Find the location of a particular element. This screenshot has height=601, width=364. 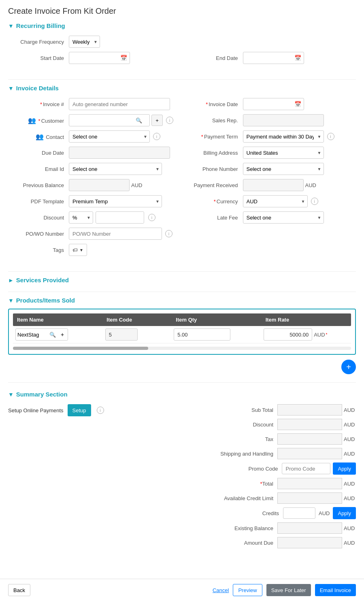

preview-button: Preview is located at coordinates (247, 590).